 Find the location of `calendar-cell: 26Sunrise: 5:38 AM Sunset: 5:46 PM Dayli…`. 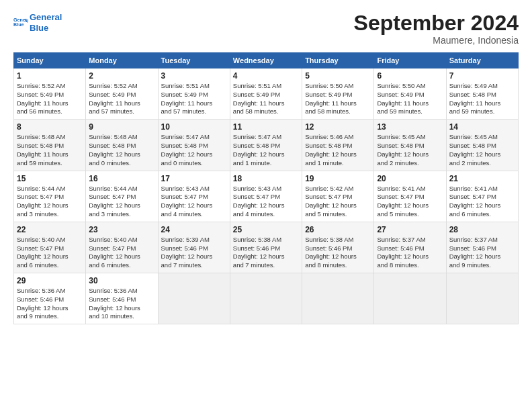

calendar-cell: 26Sunrise: 5:38 AM Sunset: 5:46 PM Dayli… is located at coordinates (339, 247).